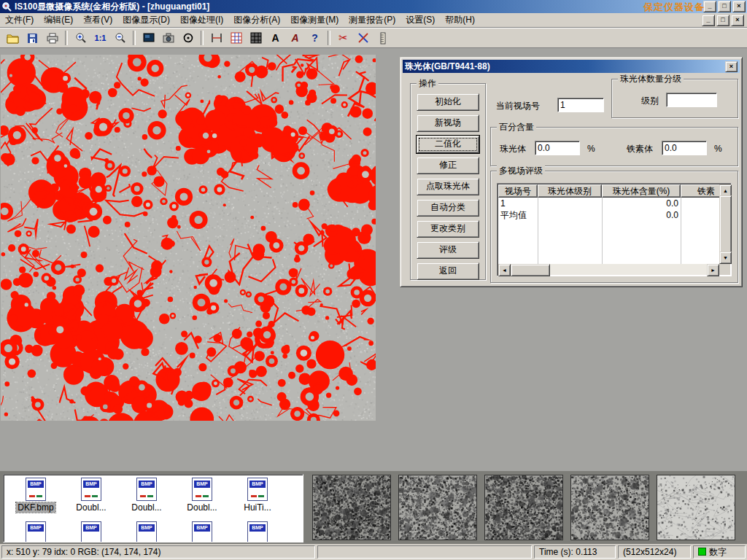 This screenshot has height=560, width=747. Describe the element at coordinates (315, 38) in the screenshot. I see `help-button: ?` at that location.